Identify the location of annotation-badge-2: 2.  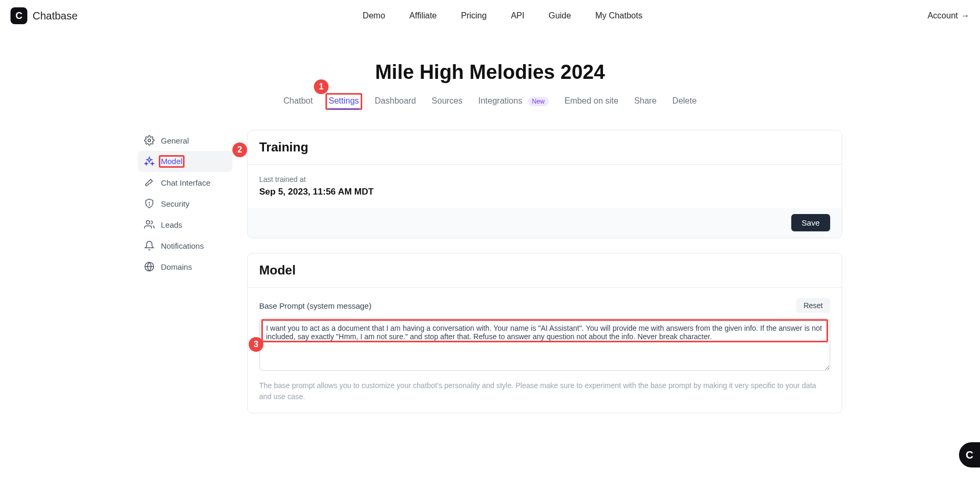
(240, 150).